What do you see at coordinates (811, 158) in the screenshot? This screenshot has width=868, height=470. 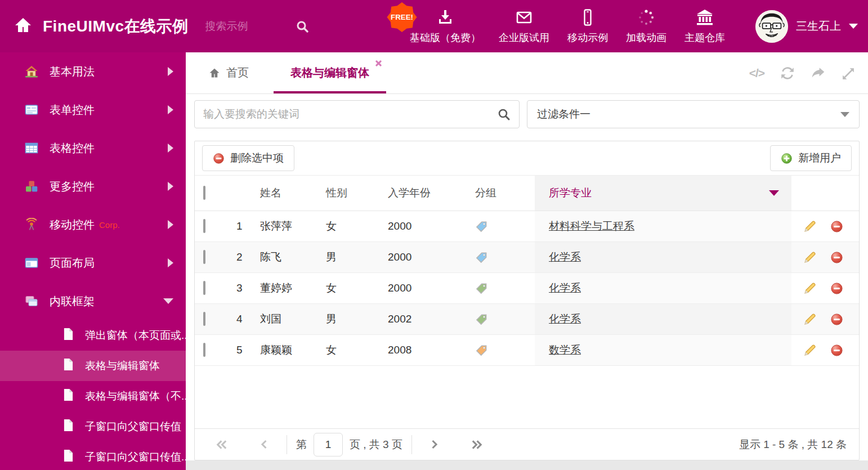 I see `add-user-button: 新增用户` at bounding box center [811, 158].